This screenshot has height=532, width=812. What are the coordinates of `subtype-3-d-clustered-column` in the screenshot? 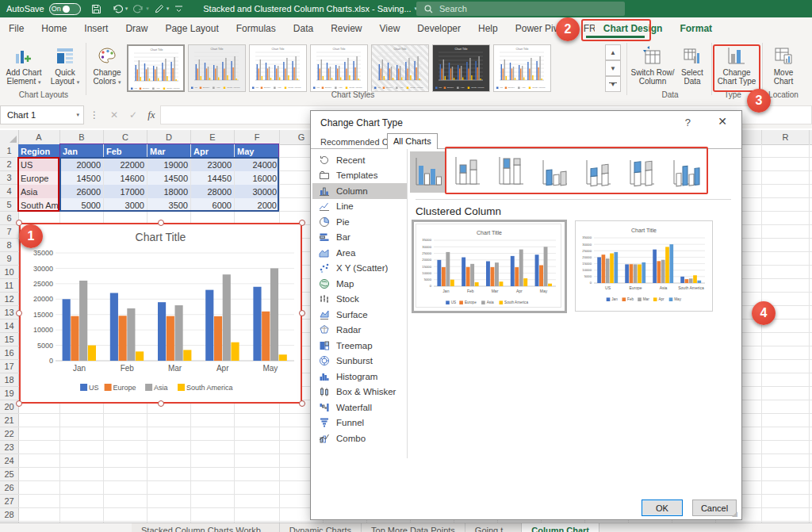 It's located at (554, 171).